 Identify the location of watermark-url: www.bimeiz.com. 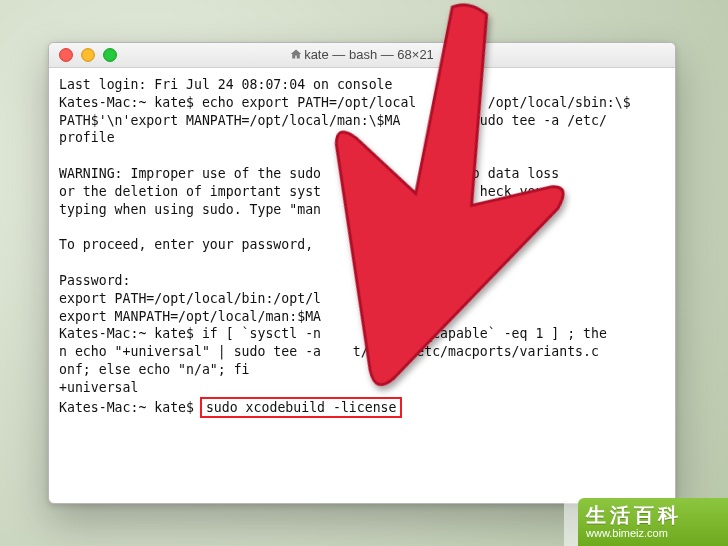
(657, 533).